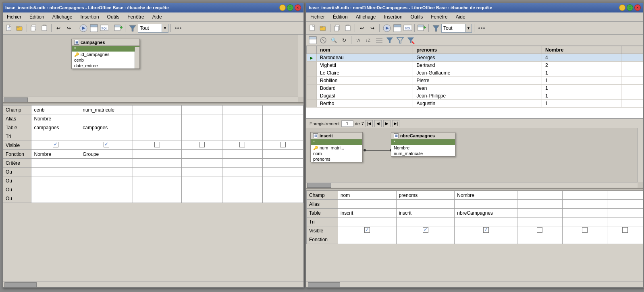 The height and width of the screenshot is (292, 644). I want to click on close-button: ×, so click(298, 8).